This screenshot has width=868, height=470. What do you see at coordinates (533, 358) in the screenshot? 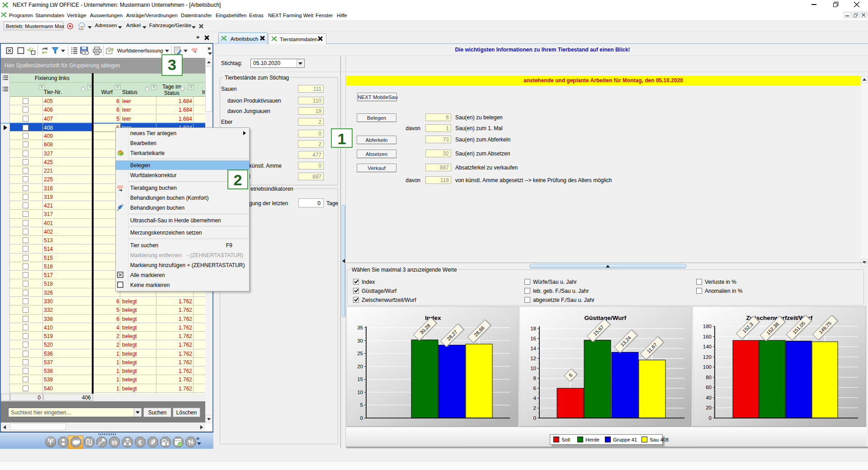
I see `svg-text: 12` at bounding box center [533, 358].